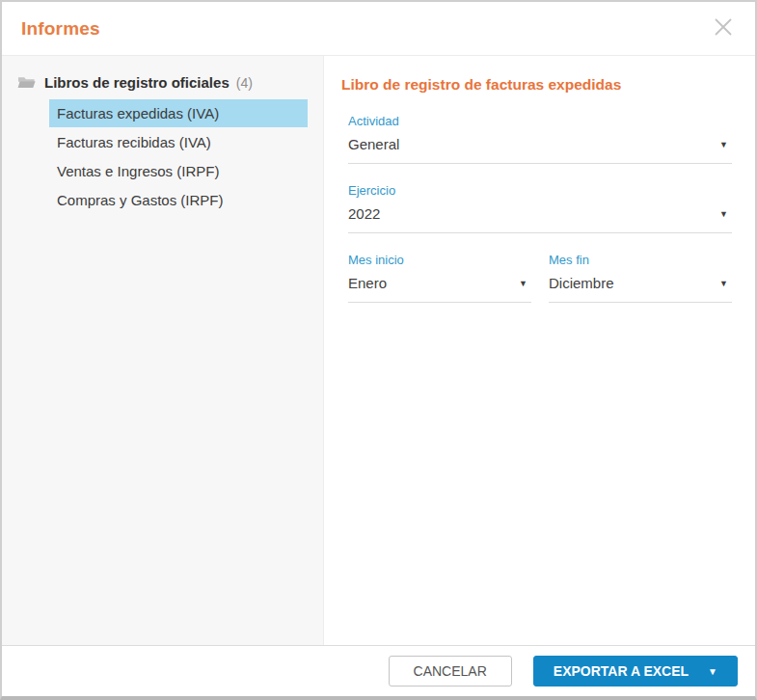 This screenshot has width=757, height=700. I want to click on tree-item-facturas-expedidas: Facturas expedidas (IVA), so click(178, 114).